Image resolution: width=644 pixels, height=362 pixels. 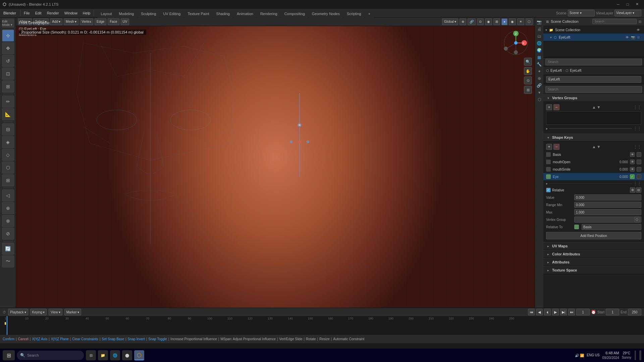 What do you see at coordinates (632, 177) in the screenshot?
I see `sk-eye-mute: ✓` at bounding box center [632, 177].